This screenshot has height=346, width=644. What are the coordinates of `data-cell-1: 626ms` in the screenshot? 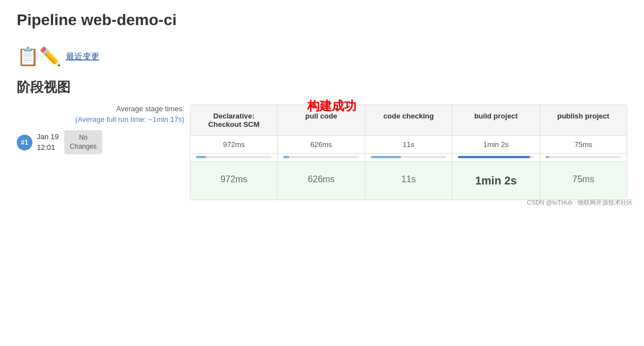 It's located at (321, 181).